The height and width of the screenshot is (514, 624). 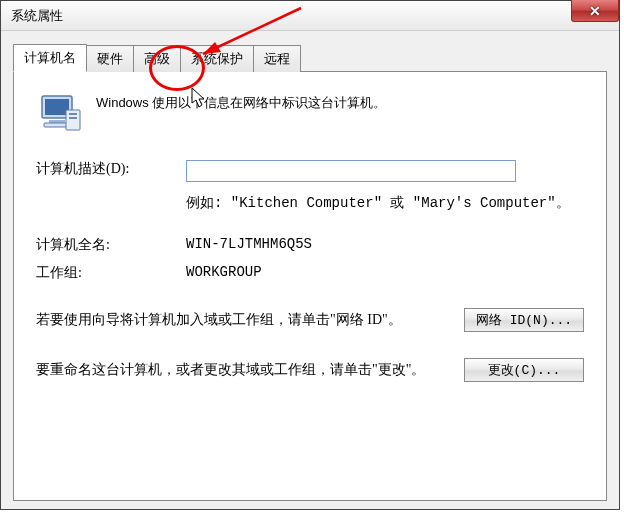 What do you see at coordinates (524, 370) in the screenshot?
I see `change-button: 更改(C)...` at bounding box center [524, 370].